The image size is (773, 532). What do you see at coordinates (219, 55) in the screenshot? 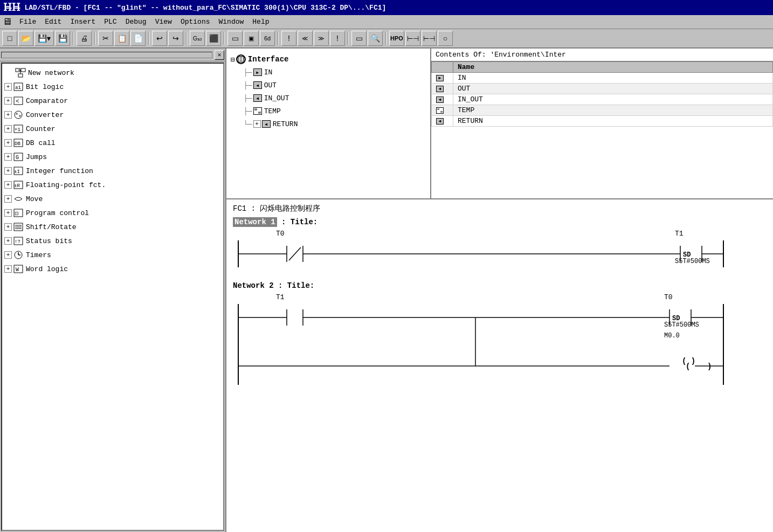
I see `close-button: ✕` at bounding box center [219, 55].